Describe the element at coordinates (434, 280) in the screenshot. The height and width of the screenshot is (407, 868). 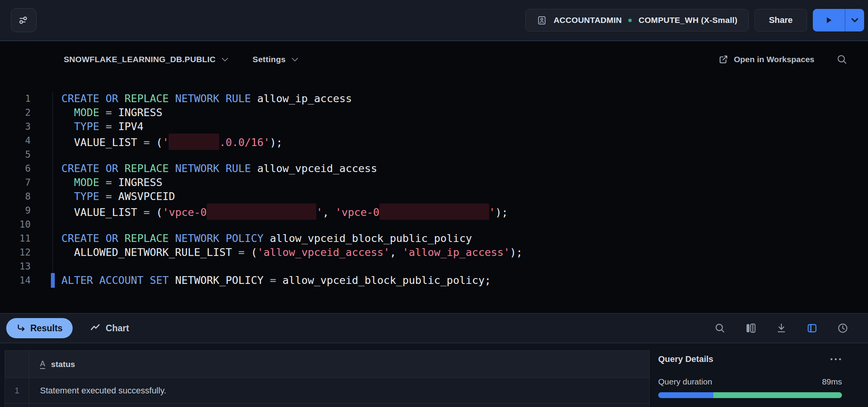
I see `code-line: 14ALTER ACCOUNT SET NETWORK_POLICY = all…` at that location.